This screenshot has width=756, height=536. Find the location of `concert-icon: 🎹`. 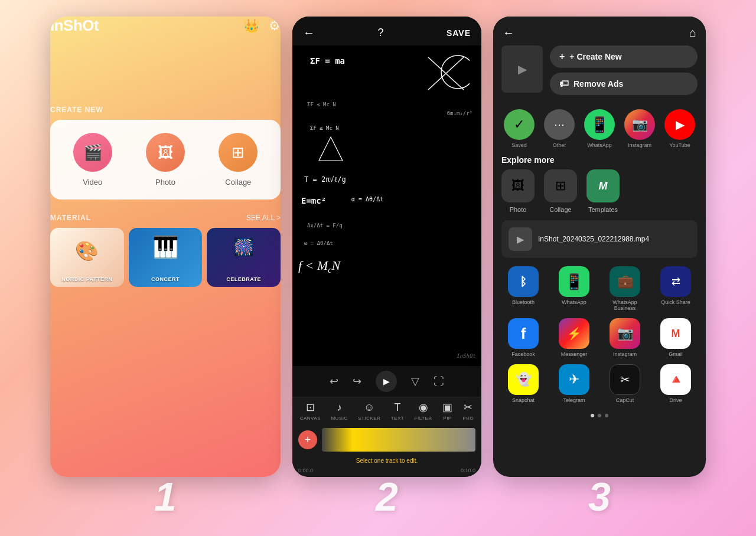

concert-icon: 🎹 is located at coordinates (165, 247).